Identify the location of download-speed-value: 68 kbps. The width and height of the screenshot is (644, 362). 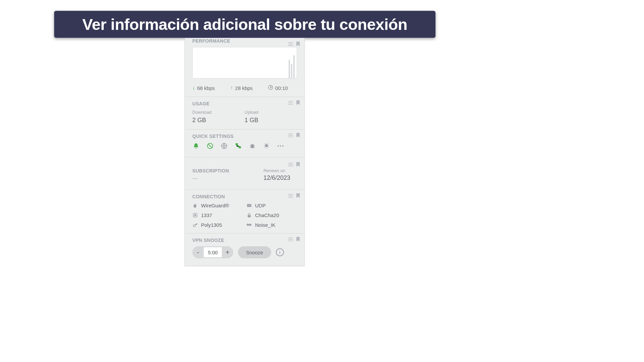
(206, 88).